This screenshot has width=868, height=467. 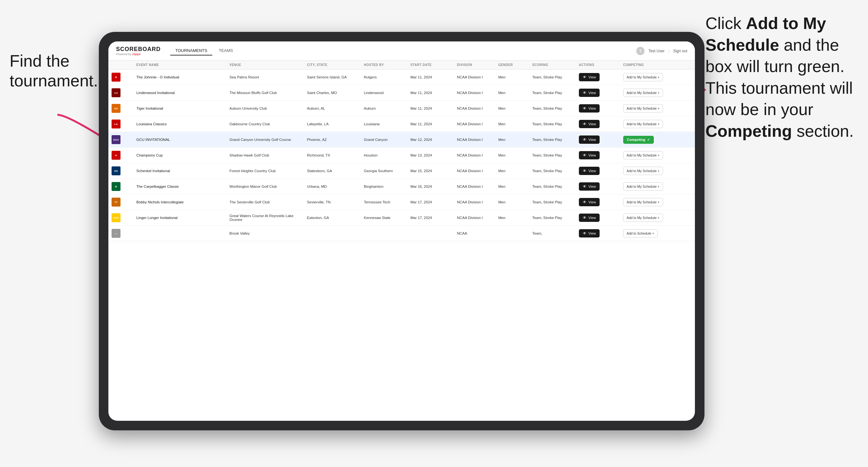 What do you see at coordinates (265, 187) in the screenshot?
I see `cell-venue: Worthington Manor Golf Club` at bounding box center [265, 187].